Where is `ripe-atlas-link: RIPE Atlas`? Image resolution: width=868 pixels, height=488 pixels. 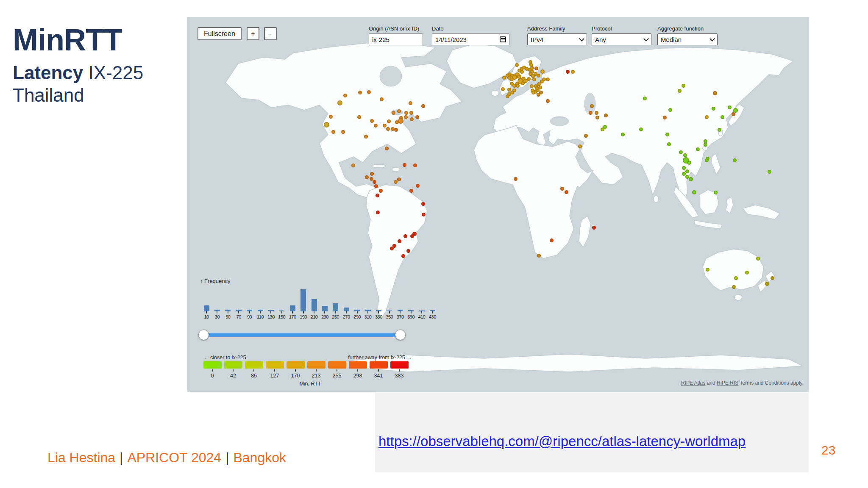
ripe-atlas-link: RIPE Atlas is located at coordinates (693, 383).